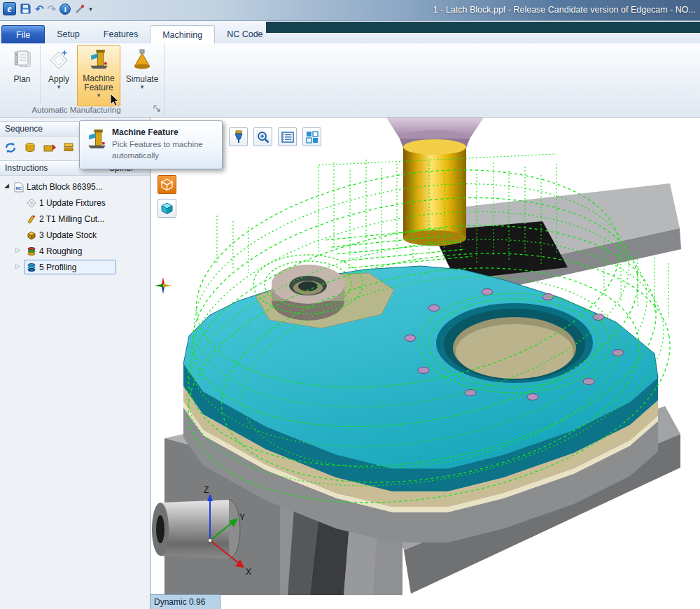 Image resolution: width=700 pixels, height=609 pixels. Describe the element at coordinates (350, 10) in the screenshot. I see `title-bar: e ↶ ↷ i ▾ 1 - Latch Block.ppf - Release …` at that location.